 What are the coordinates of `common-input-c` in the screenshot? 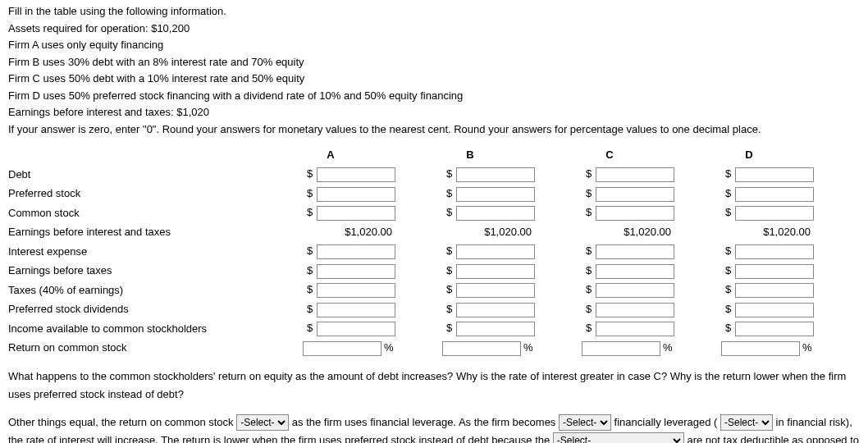 It's located at (635, 213).